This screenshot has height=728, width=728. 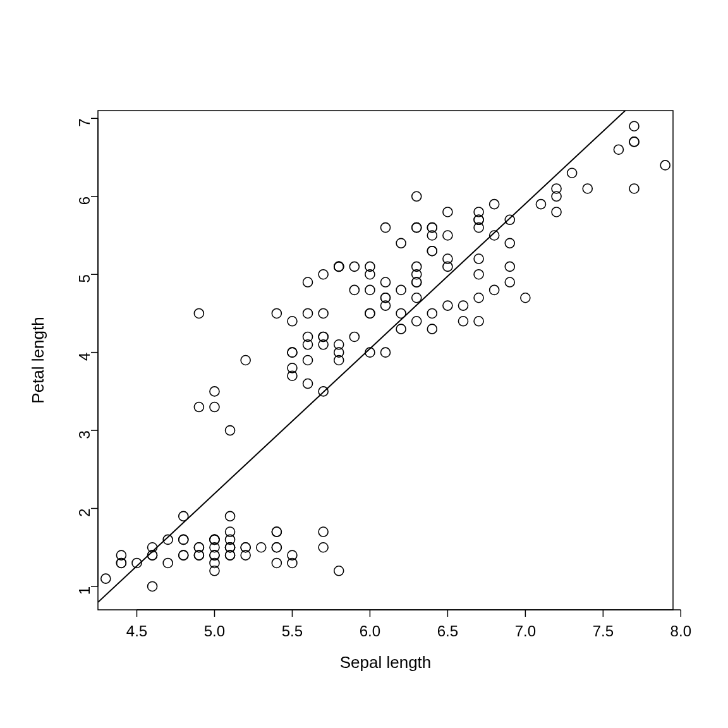 I want to click on x-tick-label: 5.0, so click(x=215, y=631).